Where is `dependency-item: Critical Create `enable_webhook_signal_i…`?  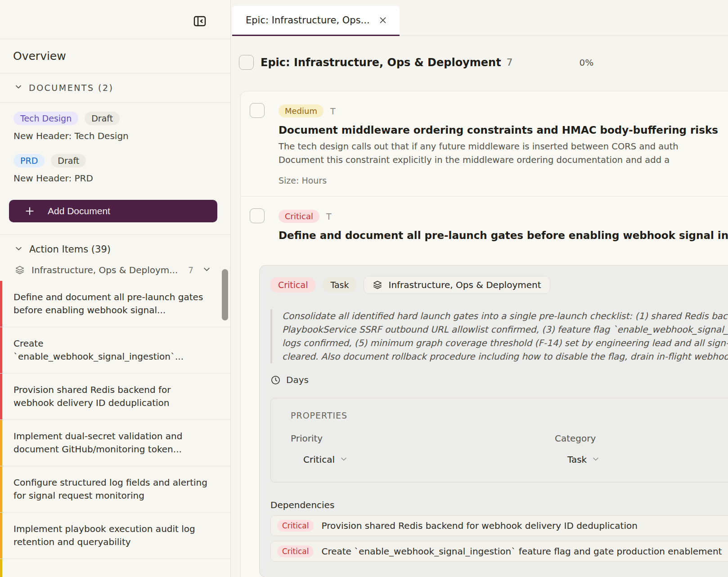
dependency-item: Critical Create `enable_webhook_signal_i… is located at coordinates (499, 551).